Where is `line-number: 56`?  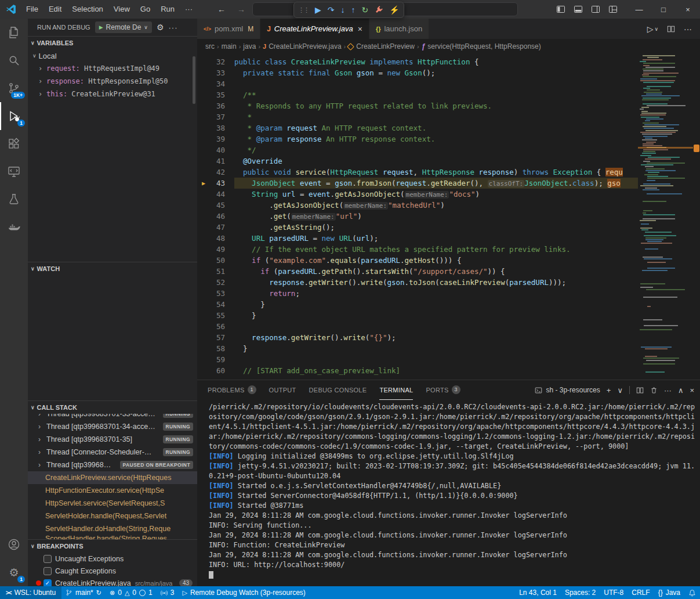 line-number: 56 is located at coordinates (217, 326).